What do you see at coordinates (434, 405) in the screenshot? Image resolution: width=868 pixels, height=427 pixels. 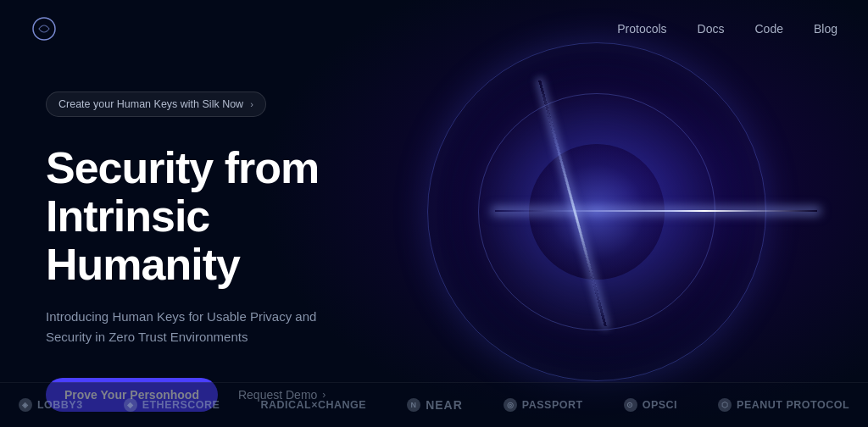 I see `partners-bar: ◈ Lobby3 ◆ ETHERSCORE RADICAL×CHANGE N n…` at bounding box center [434, 405].